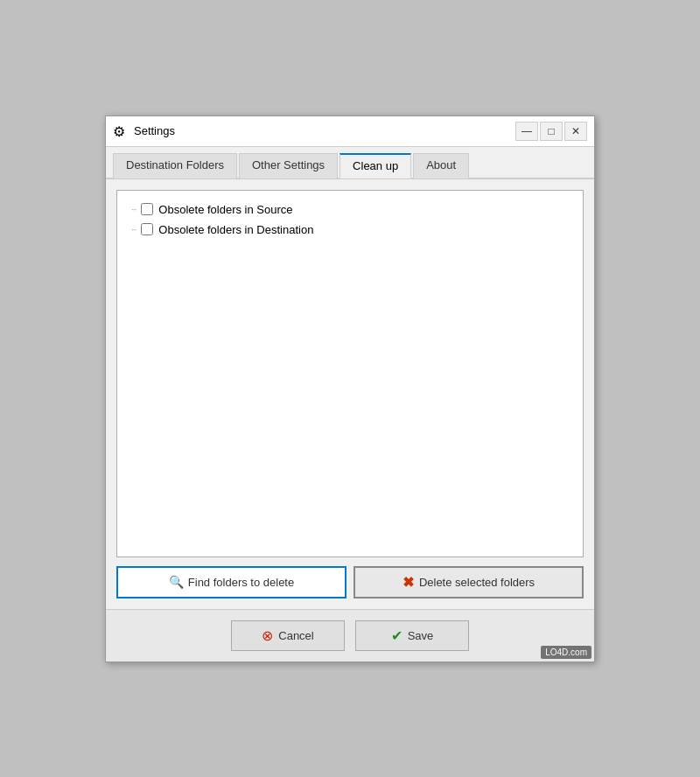  Describe the element at coordinates (354, 210) in the screenshot. I see `tree-item-source: ··· Obsolete folders in Source` at that location.